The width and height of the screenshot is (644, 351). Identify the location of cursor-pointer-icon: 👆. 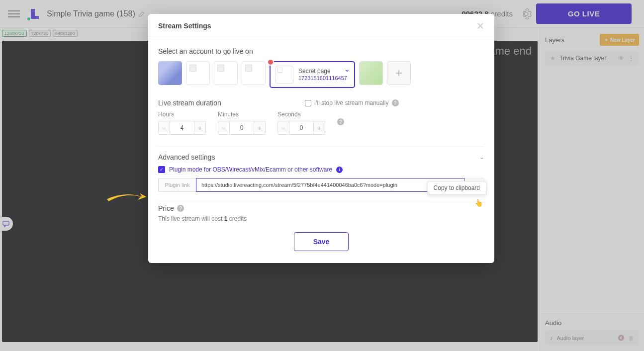
(478, 203).